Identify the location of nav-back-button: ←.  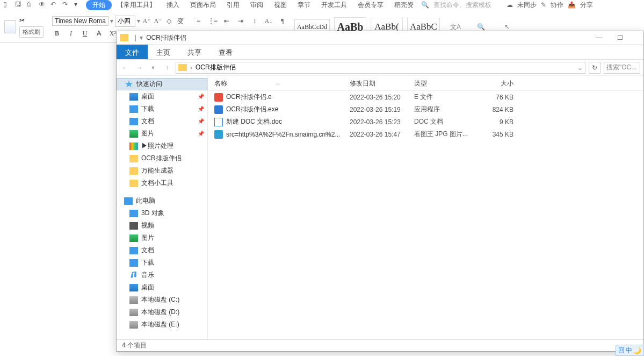
(125, 68).